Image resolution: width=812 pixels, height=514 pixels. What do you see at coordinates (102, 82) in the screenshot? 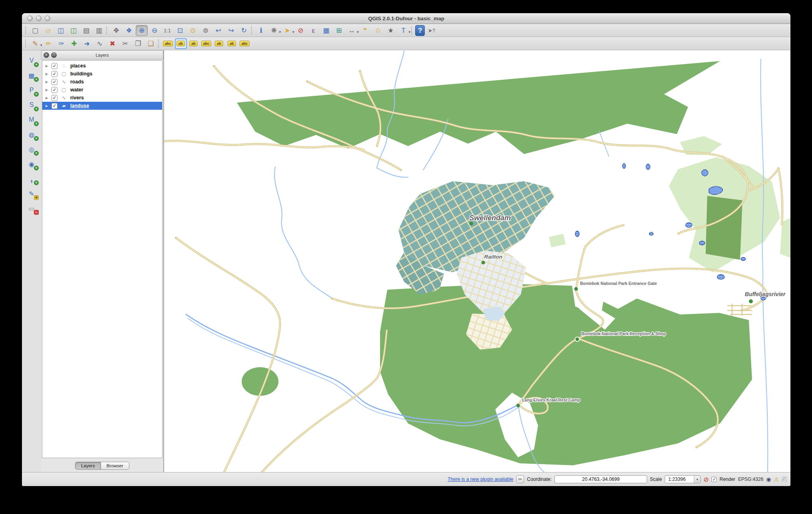
I see `layer-row-roads: ▶ ✓ ∿ roads` at bounding box center [102, 82].